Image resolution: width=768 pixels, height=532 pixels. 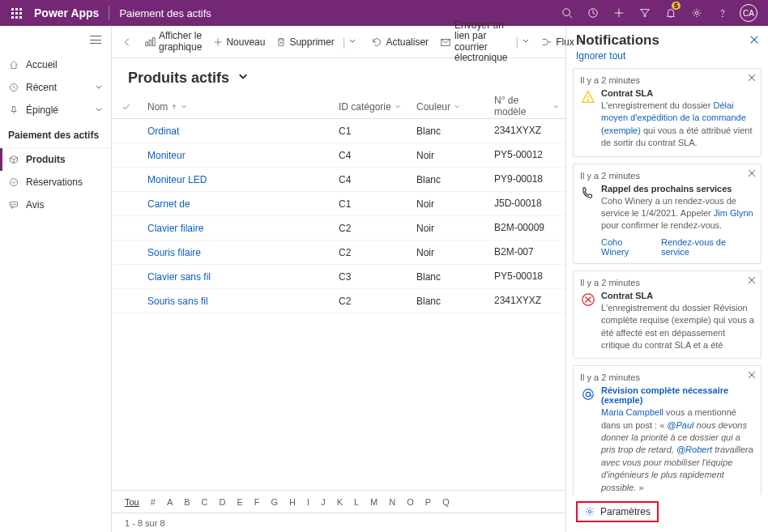 I want to click on grid-footer: 1 - 8 sur 8, so click(x=339, y=522).